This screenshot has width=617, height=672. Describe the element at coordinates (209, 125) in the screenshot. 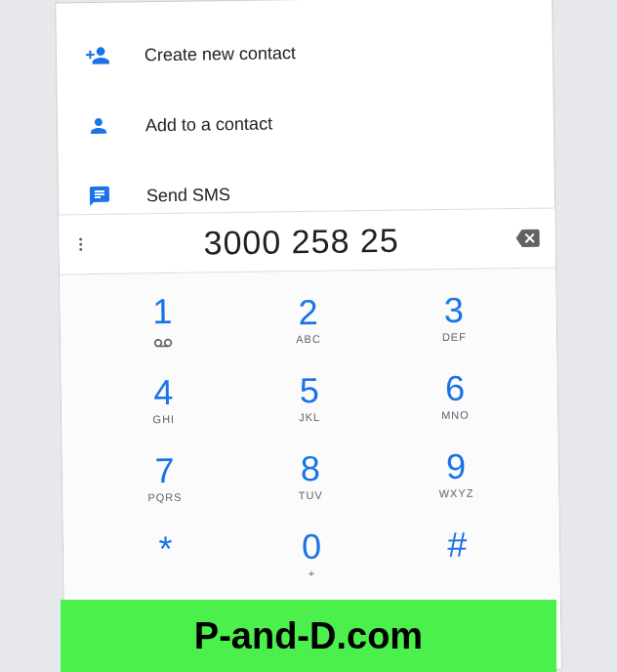

I see `add-to-contact-label: Add to a contact` at that location.